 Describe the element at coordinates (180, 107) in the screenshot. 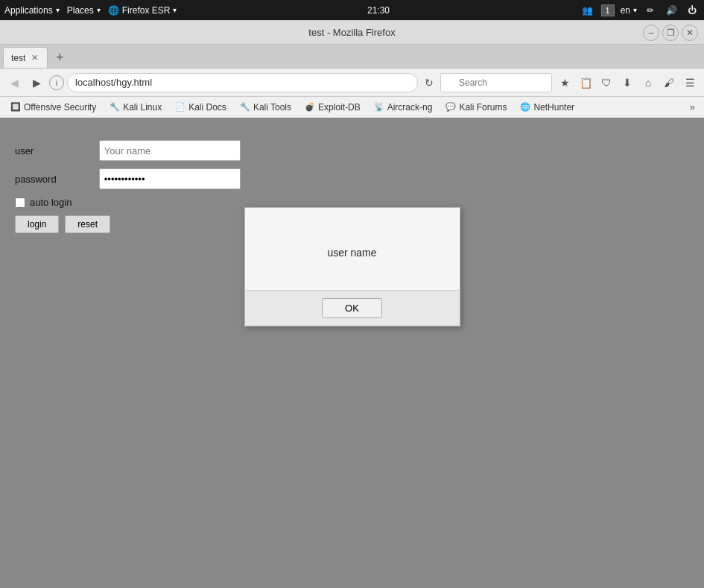

I see `bookmark-kali-docs-icon: 📄` at that location.